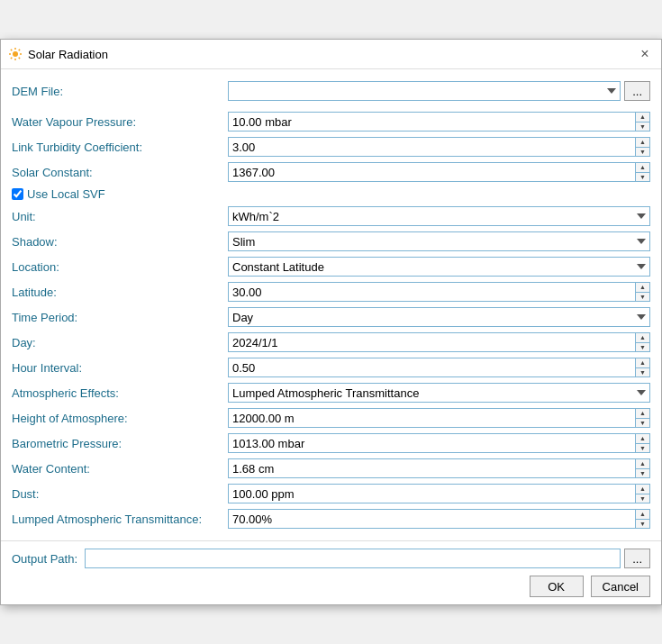 This screenshot has width=662, height=644. What do you see at coordinates (643, 177) in the screenshot?
I see `solar-constant-down: ▼` at bounding box center [643, 177].